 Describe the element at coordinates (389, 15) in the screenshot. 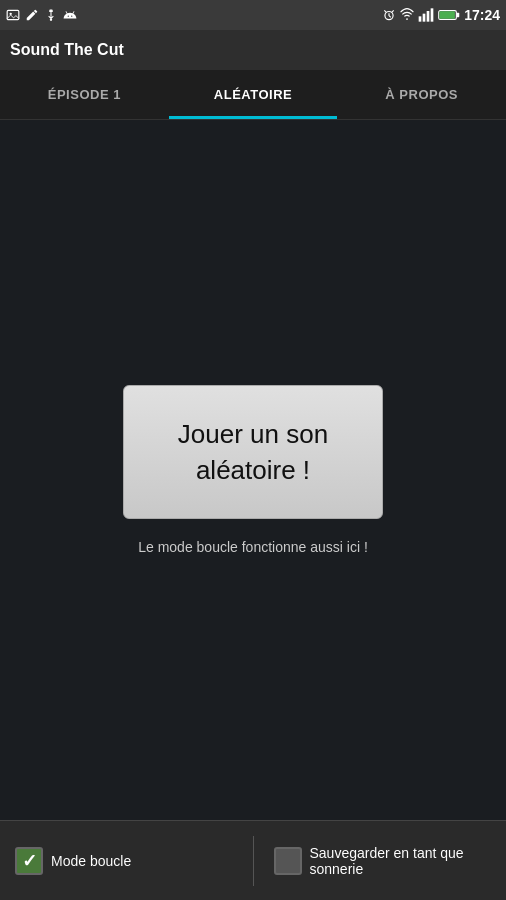

I see `alarm-icon` at that location.